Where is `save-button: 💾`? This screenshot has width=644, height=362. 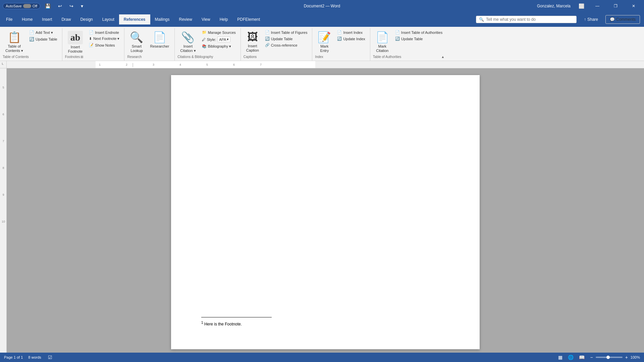 save-button: 💾 is located at coordinates (48, 6).